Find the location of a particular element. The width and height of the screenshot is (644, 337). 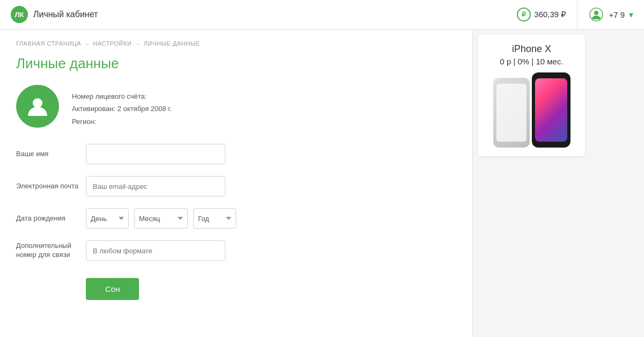

breadcrumb-arrow-2: → is located at coordinates (137, 44).